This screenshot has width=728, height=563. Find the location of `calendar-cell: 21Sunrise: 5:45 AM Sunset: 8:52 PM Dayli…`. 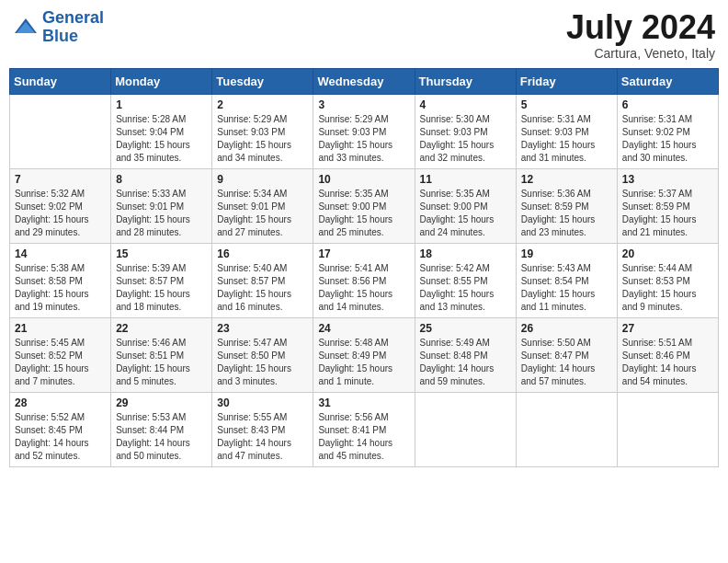

calendar-cell: 21Sunrise: 5:45 AM Sunset: 8:52 PM Dayli… is located at coordinates (61, 355).